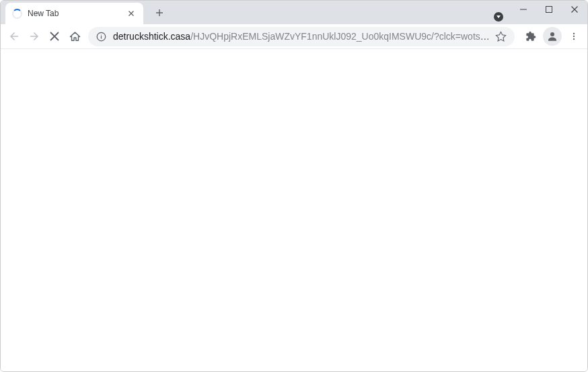 This screenshot has height=372, width=588. Describe the element at coordinates (131, 13) in the screenshot. I see `close-tab-button` at that location.